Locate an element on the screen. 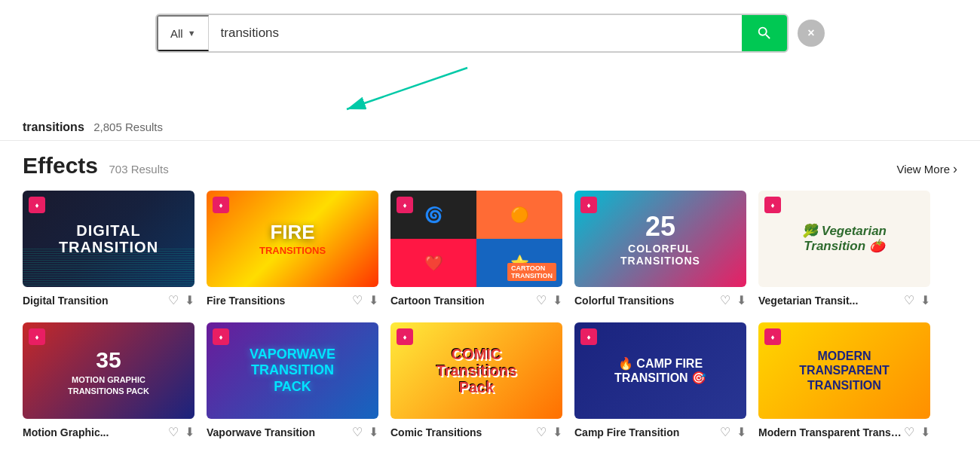 This screenshot has height=452, width=980. thumbnail-digital: ♦ DIGITALTRANSITION is located at coordinates (109, 239).